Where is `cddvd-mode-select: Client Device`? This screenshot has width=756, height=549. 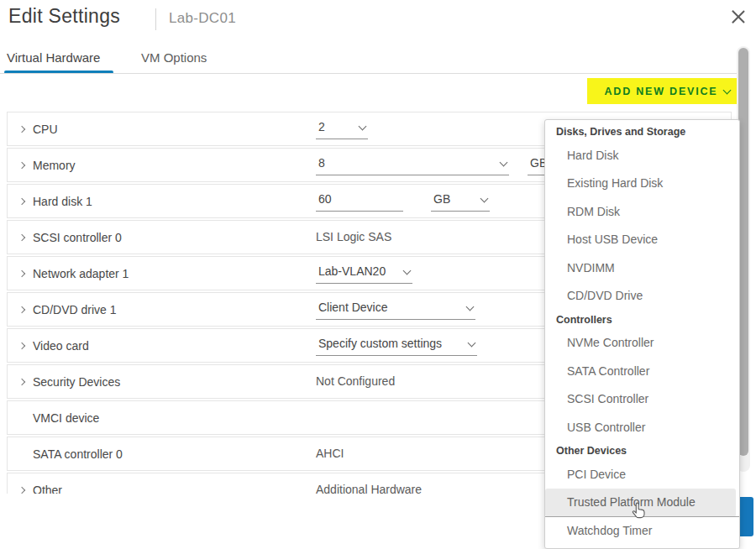 cddvd-mode-select: Client Device is located at coordinates (396, 311).